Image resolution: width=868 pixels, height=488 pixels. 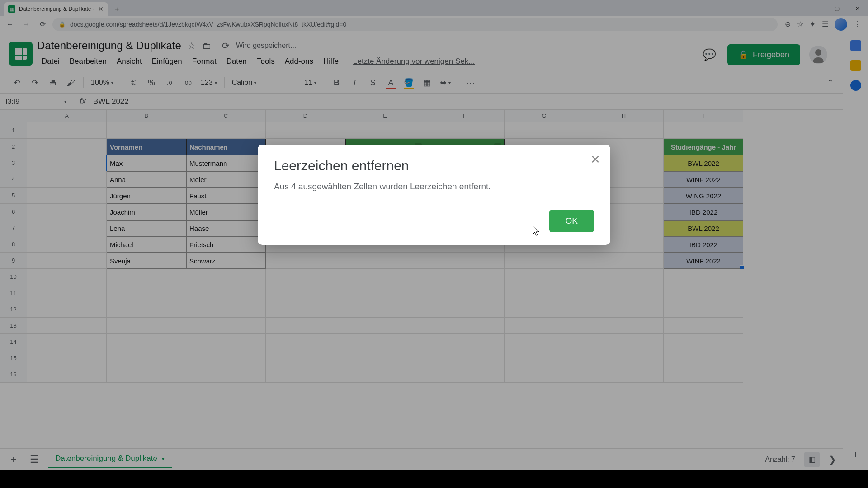 What do you see at coordinates (434, 166) in the screenshot?
I see `dialog-title: Leerzeichen entfernen` at bounding box center [434, 166].